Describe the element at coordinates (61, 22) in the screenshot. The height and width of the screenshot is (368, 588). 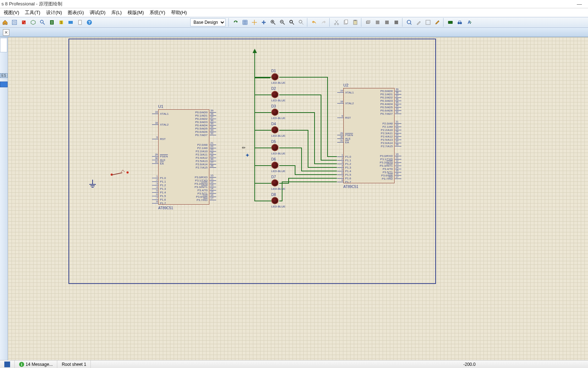
I see `currency-icon: $` at that location.